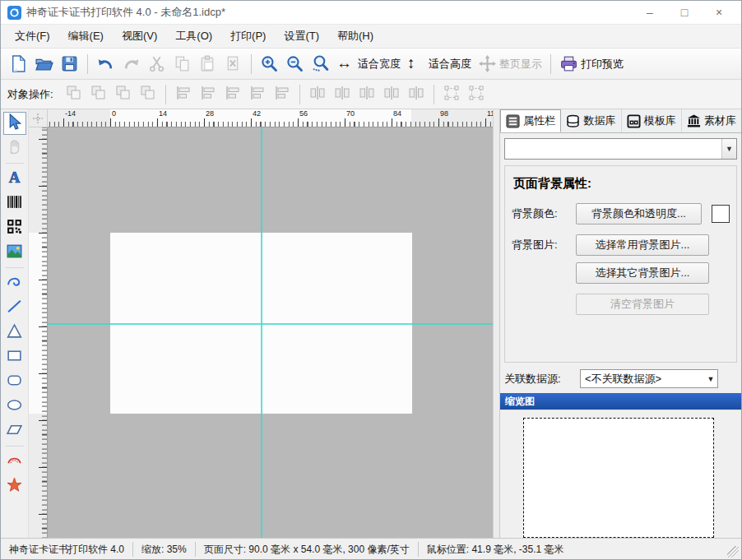 The height and width of the screenshot is (560, 742). I want to click on status-page-size: 页面尺寸: 90.0 毫米 x 54.0 毫米, 300 像素/英寸, so click(306, 549).